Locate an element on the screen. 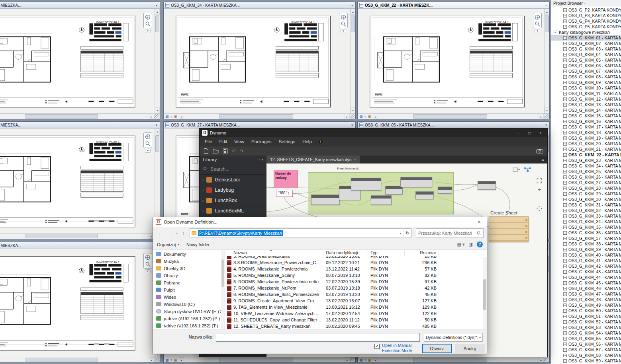 The width and height of the screenshot is (621, 364). places-scrollbar is located at coordinates (223, 290).